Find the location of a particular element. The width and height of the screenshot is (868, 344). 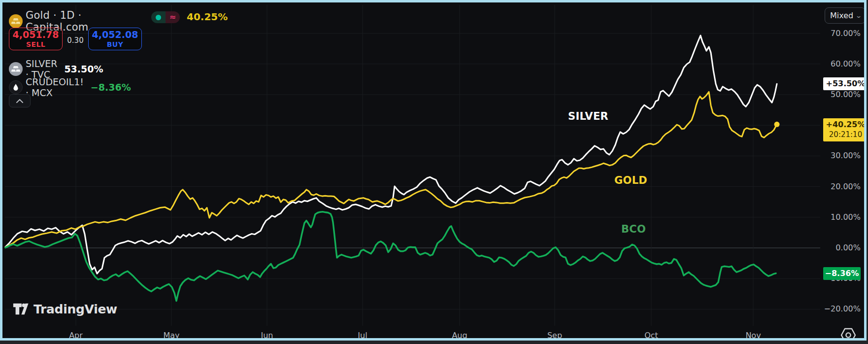

buy-button: 4,052.08 BUY is located at coordinates (115, 39).